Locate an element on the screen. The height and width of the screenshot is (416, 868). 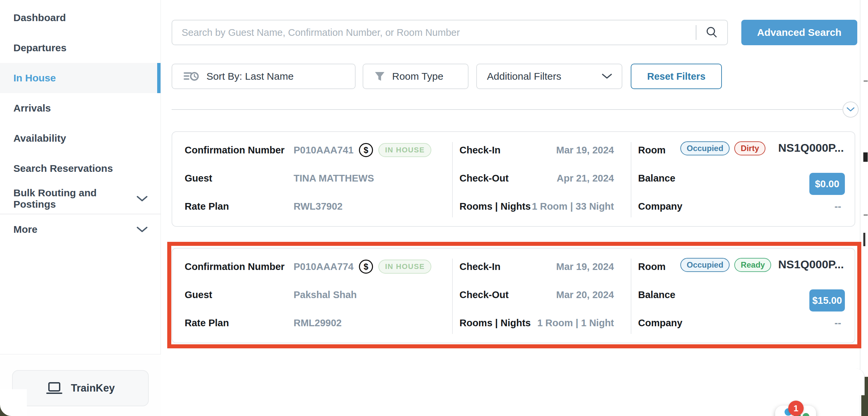
sidebar-item-label: Bulk Routing and Postings is located at coordinates (75, 199).